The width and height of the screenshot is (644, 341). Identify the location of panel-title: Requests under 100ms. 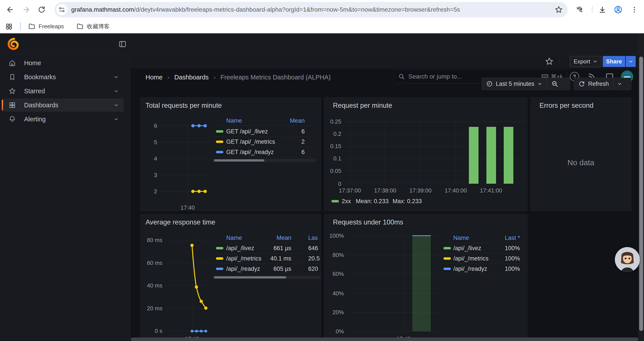
(368, 222).